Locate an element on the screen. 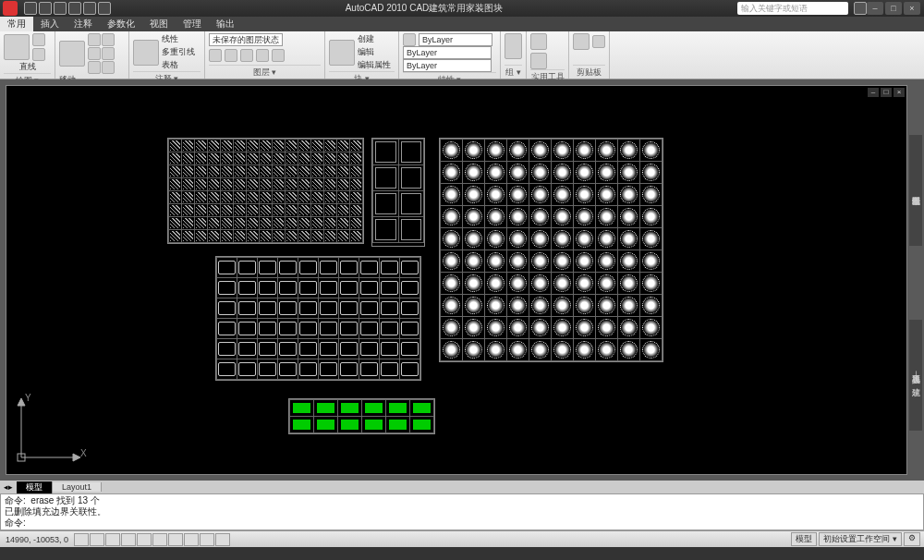  panel-layers-label: 图层 ▾ is located at coordinates (264, 72).